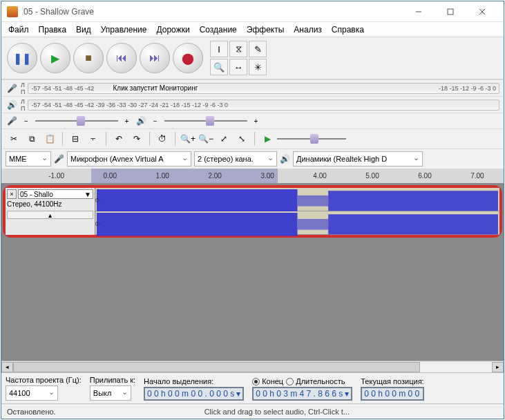 The height and width of the screenshot is (420, 505). Describe the element at coordinates (111, 393) in the screenshot. I see `snap-combo: Выкл` at that location.